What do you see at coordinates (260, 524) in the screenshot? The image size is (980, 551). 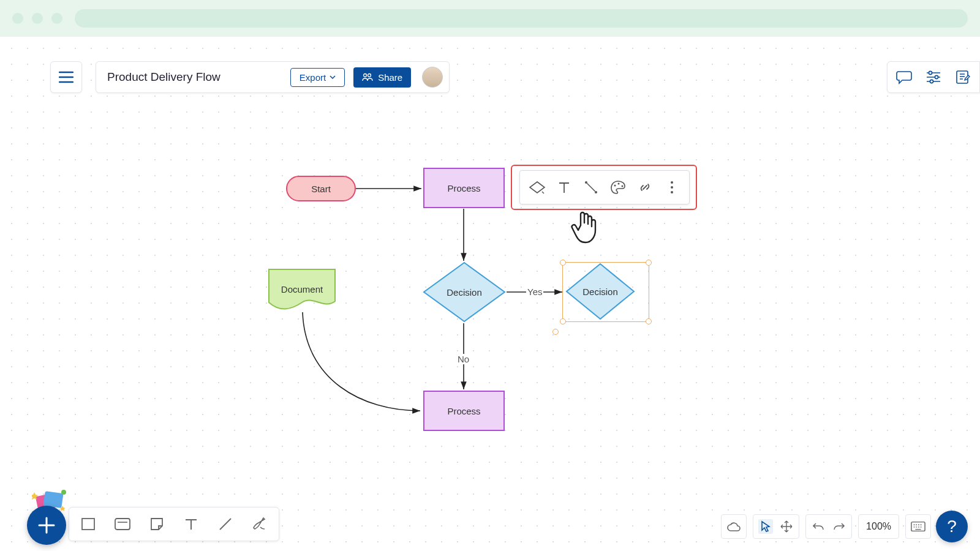 I see `pen-tool-icon` at bounding box center [260, 524].